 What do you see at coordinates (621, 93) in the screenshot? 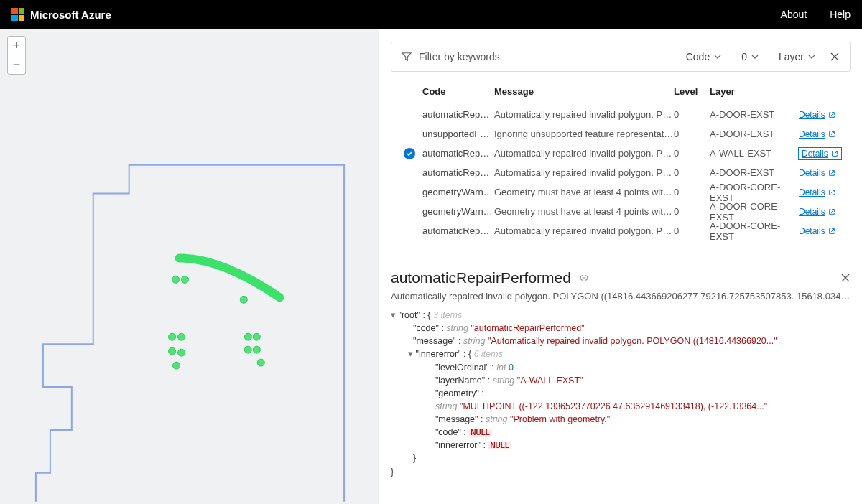
I see `table-header: Code Message Level Layer` at bounding box center [621, 93].